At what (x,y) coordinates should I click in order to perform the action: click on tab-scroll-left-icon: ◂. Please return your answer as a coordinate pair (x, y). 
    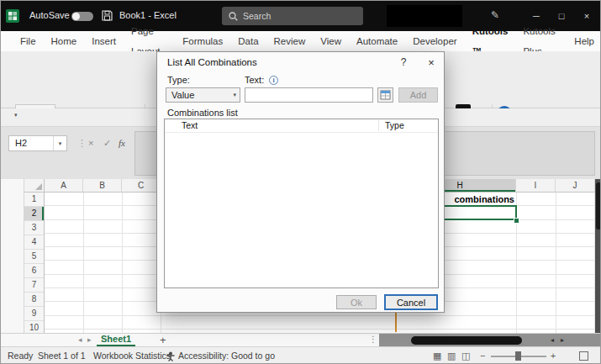
    Looking at the image, I should click on (81, 340).